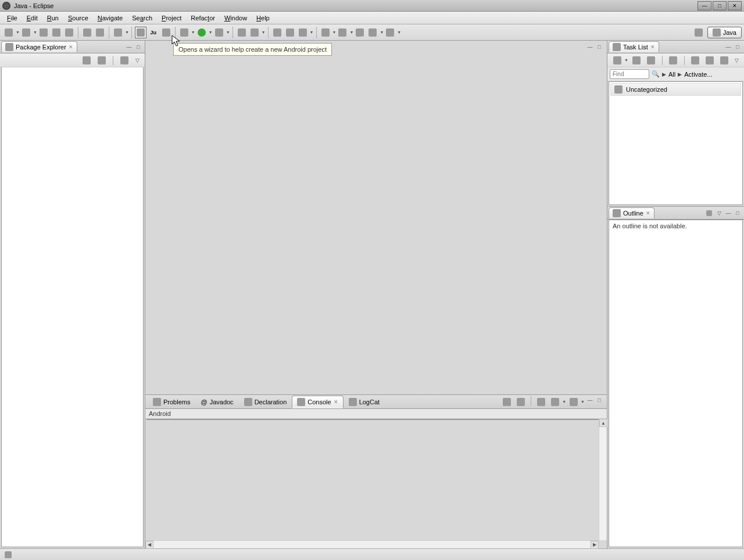 The height and width of the screenshot is (560, 744). What do you see at coordinates (375, 33) in the screenshot?
I see `back-button: ▼` at bounding box center [375, 33].